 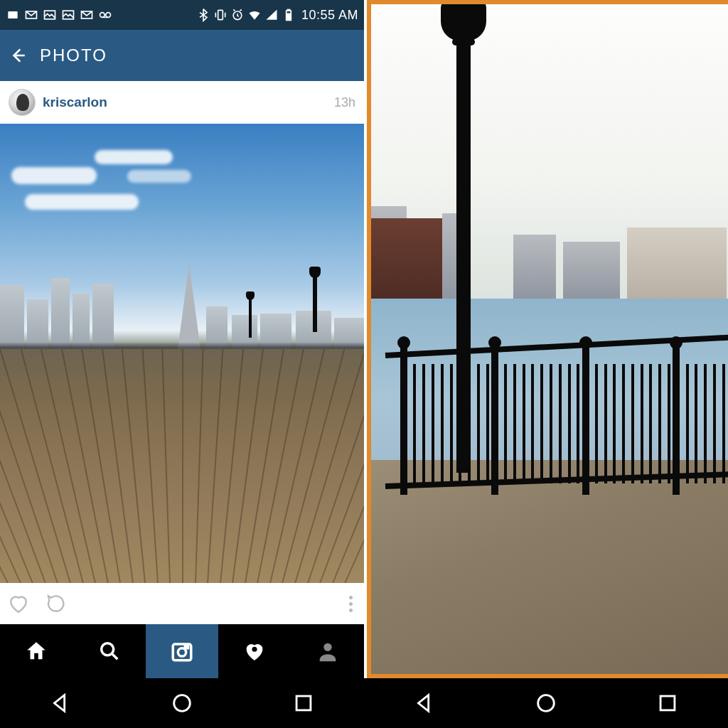 I want to click on notify-icon, so click(x=13, y=15).